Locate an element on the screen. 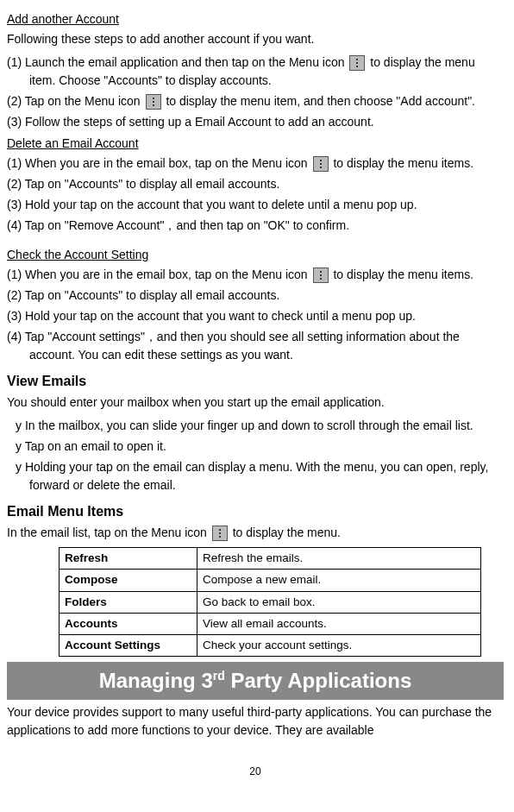 This screenshot has height=812, width=514. menu-name-cell: Account Settings is located at coordinates (128, 645).